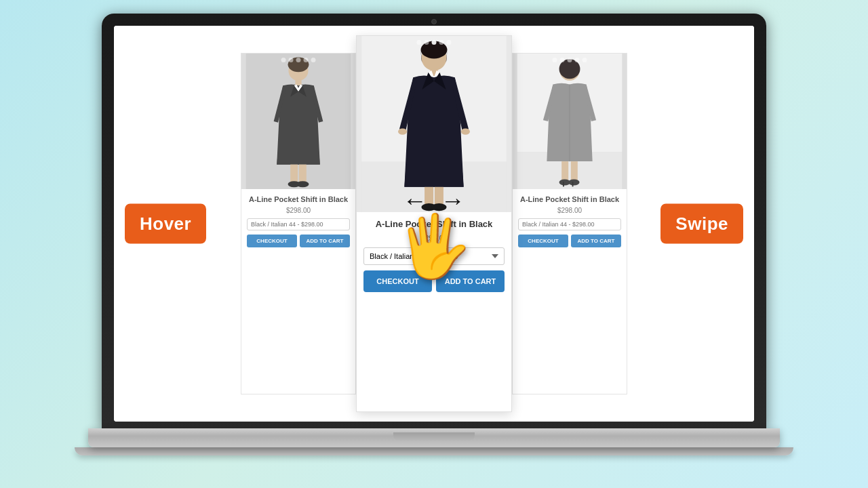 The height and width of the screenshot is (488, 868). What do you see at coordinates (434, 256) in the screenshot?
I see `center-variant-select: Black / Italian 44 - $298.00` at bounding box center [434, 256].